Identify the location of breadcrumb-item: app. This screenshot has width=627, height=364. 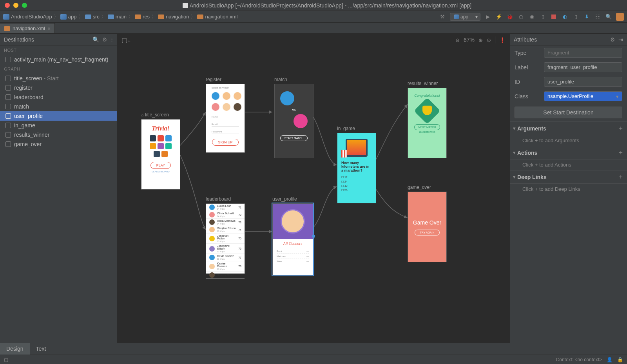
(69, 16).